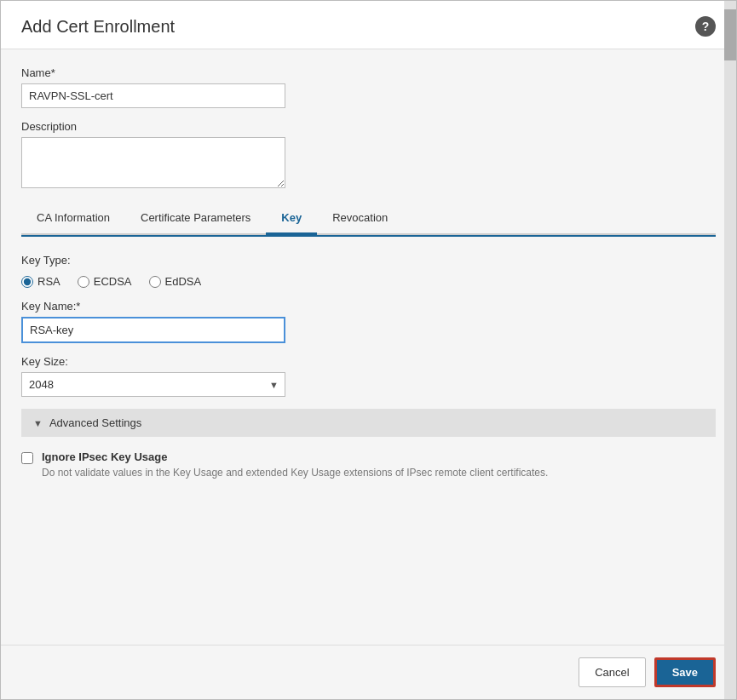  Describe the element at coordinates (368, 465) in the screenshot. I see `ignore-ipsec-section: Ignore IPsec Key Usage Do not validate v…` at that location.